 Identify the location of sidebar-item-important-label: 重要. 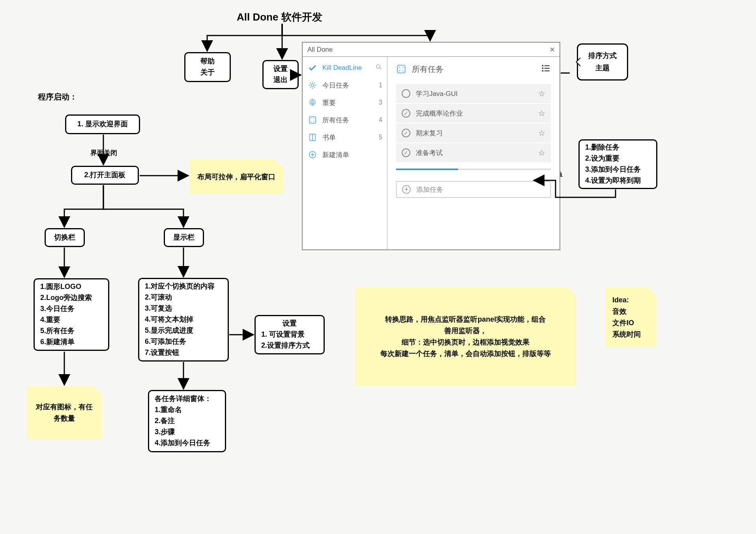
(329, 103).